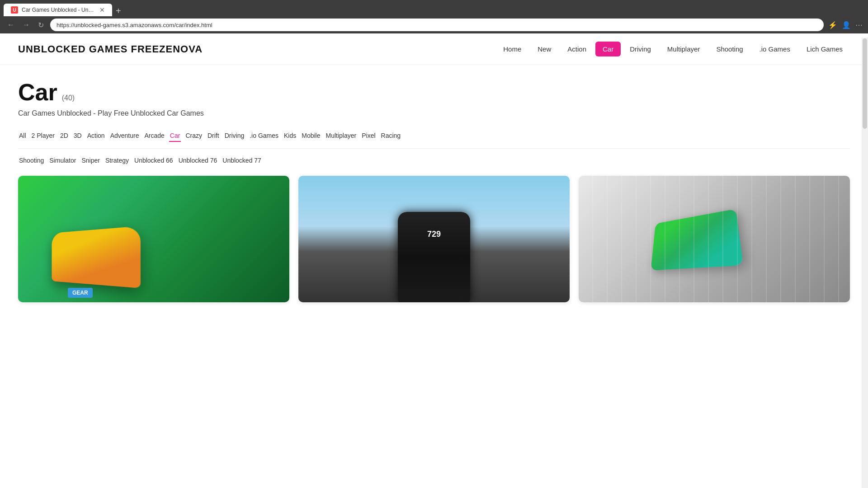 The height and width of the screenshot is (488, 868). Describe the element at coordinates (213, 136) in the screenshot. I see `filter-tag-drift: Drift` at that location.